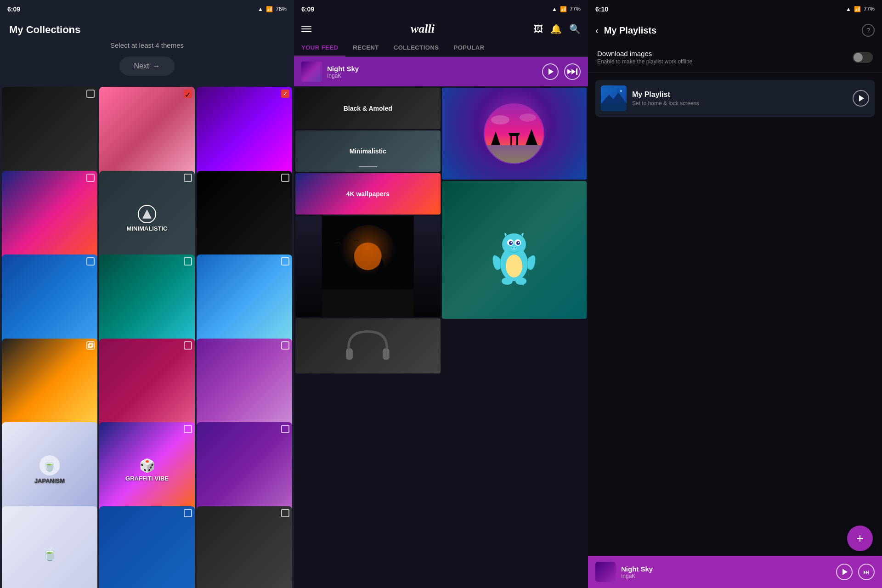  Describe the element at coordinates (614, 98) in the screenshot. I see `playlist-thumbnail` at that location.